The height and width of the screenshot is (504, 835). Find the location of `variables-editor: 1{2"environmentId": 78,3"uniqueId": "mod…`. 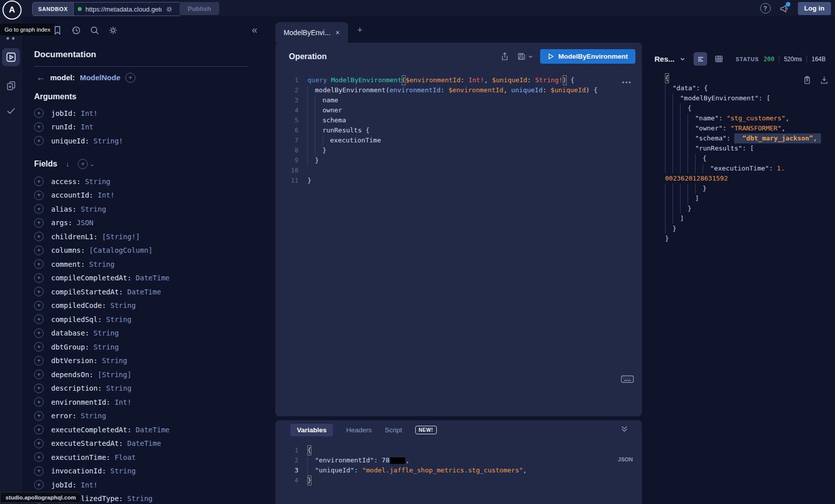

variables-editor: 1{2"environmentId": 78,3"uniqueId": "mod… is located at coordinates (458, 465).